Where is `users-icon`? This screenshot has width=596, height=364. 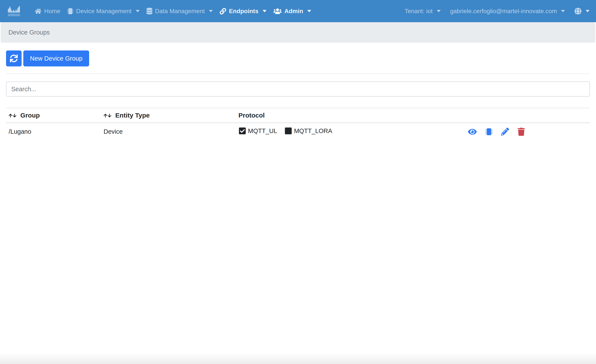 users-icon is located at coordinates (277, 11).